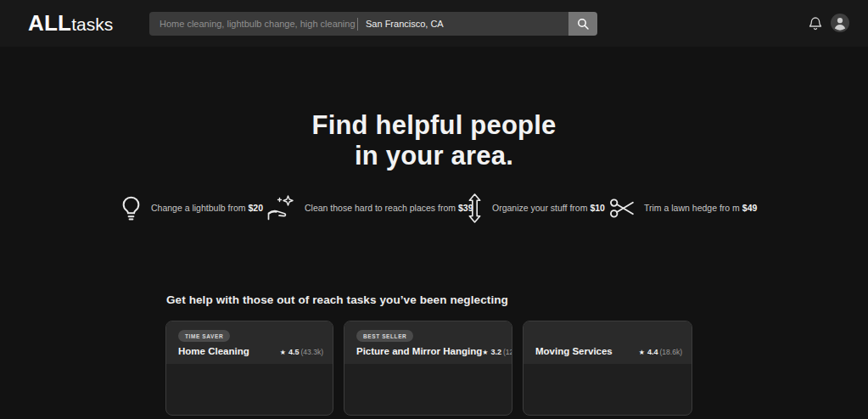  I want to click on card-header: TIME SAVER Home Cleaning ★4.5(43.3k), so click(249, 343).